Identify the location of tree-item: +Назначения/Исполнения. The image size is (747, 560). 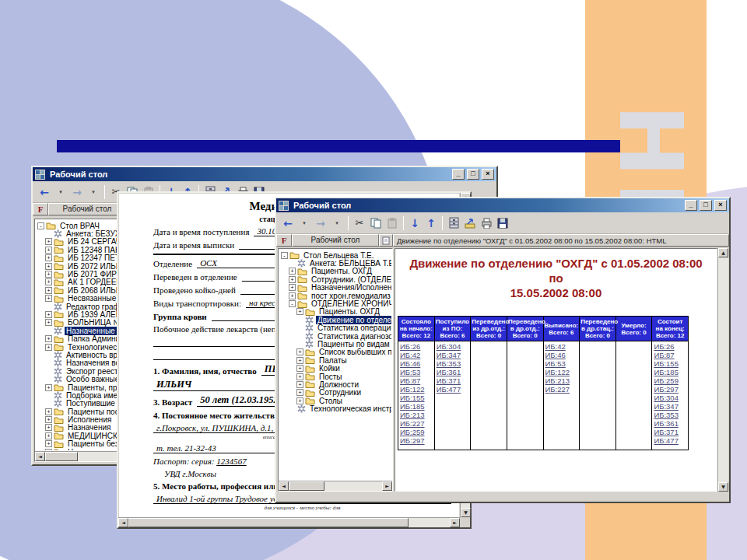
(335, 288).